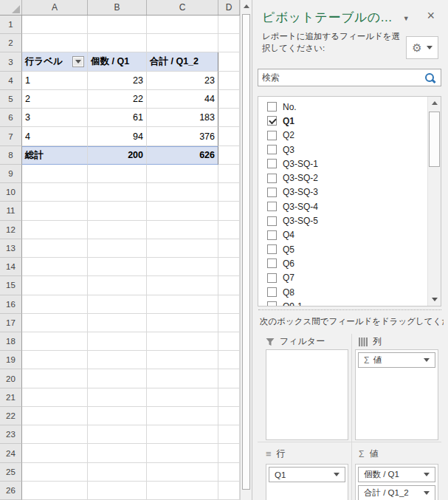 This screenshot has height=500, width=448. I want to click on cell-B10, so click(117, 192).